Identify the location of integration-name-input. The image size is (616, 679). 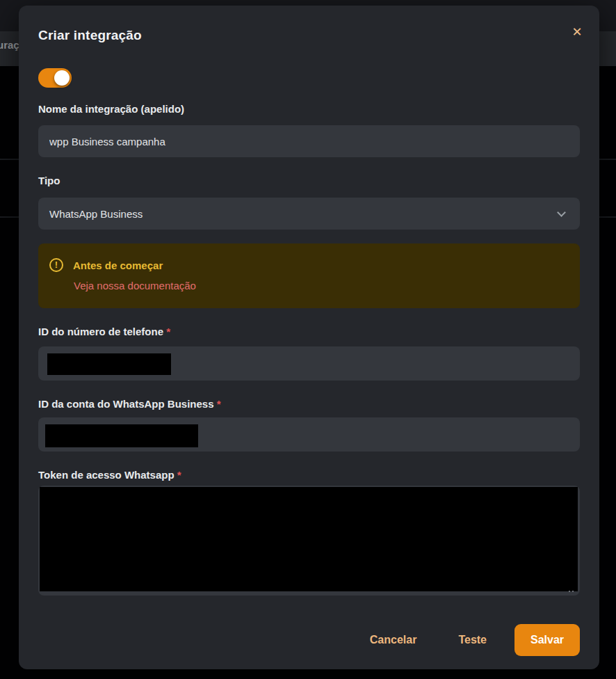
(309, 141).